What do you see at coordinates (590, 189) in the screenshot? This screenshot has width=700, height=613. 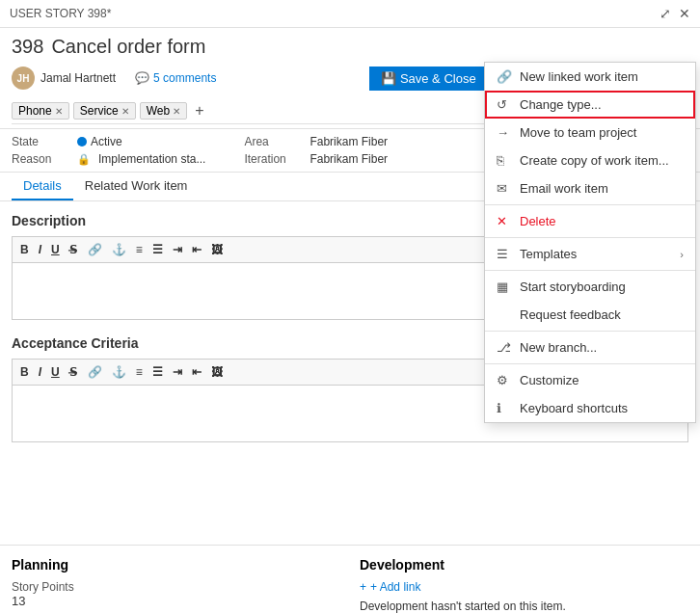 I see `menu-email: ✉ Email work item` at bounding box center [590, 189].